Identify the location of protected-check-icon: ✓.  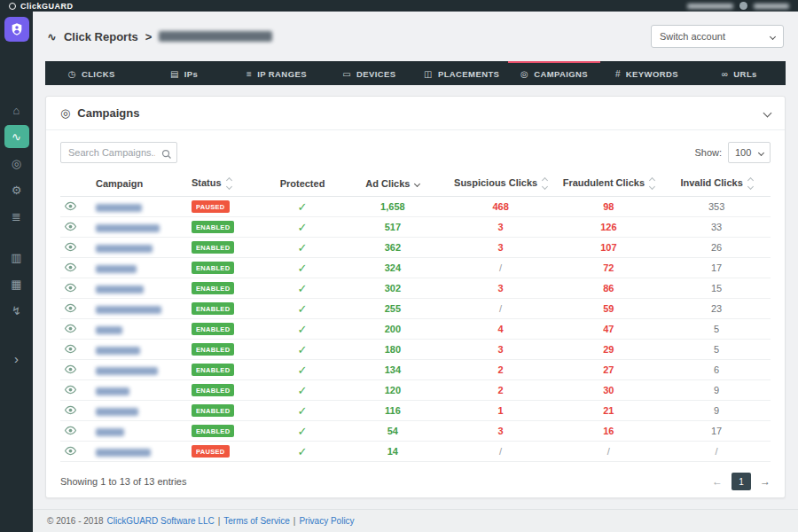
(303, 390).